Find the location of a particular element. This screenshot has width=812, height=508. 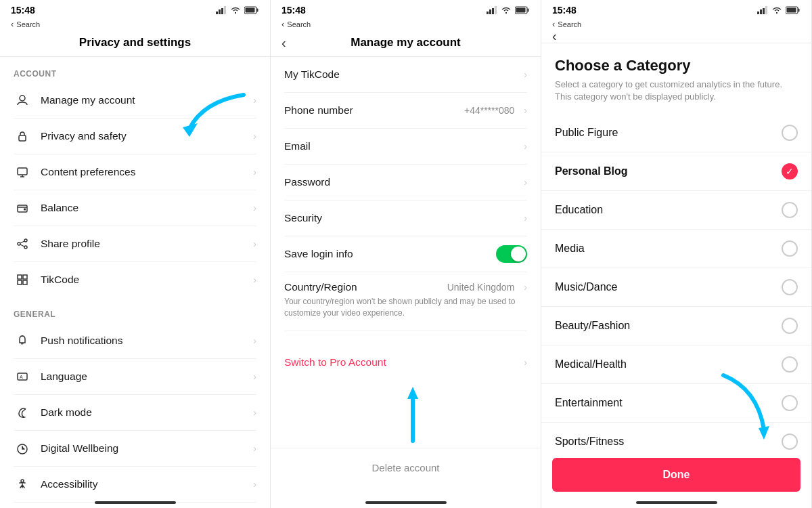

chevron-tikcode2: › is located at coordinates (525, 75).